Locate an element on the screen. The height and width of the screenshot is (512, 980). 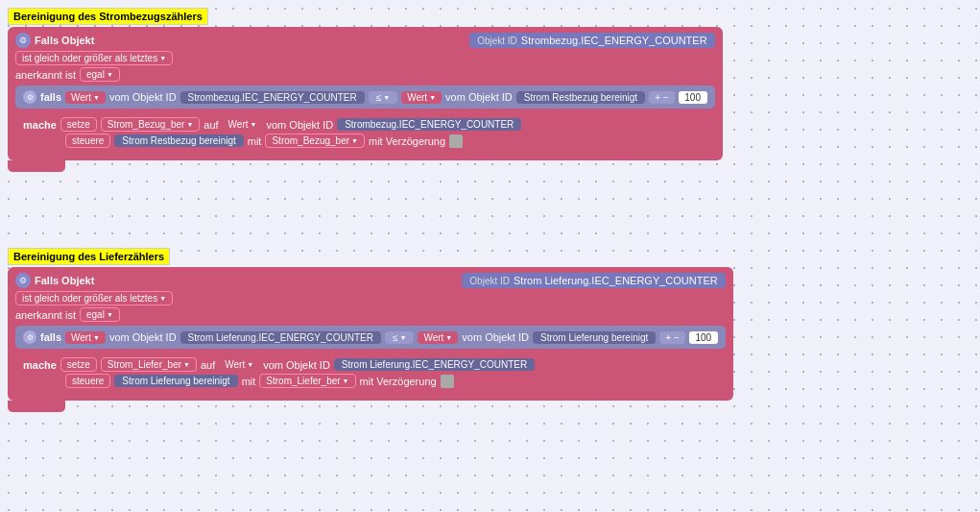
block2-vom2: vom Objekt ID is located at coordinates (495, 337).